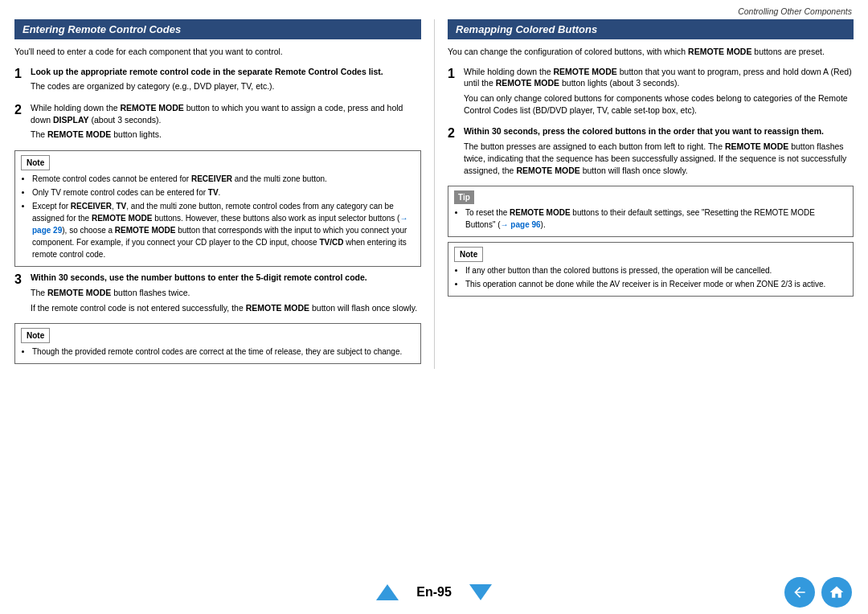  I want to click on right-note-item-1: If any other button than the colored but…, so click(656, 270).